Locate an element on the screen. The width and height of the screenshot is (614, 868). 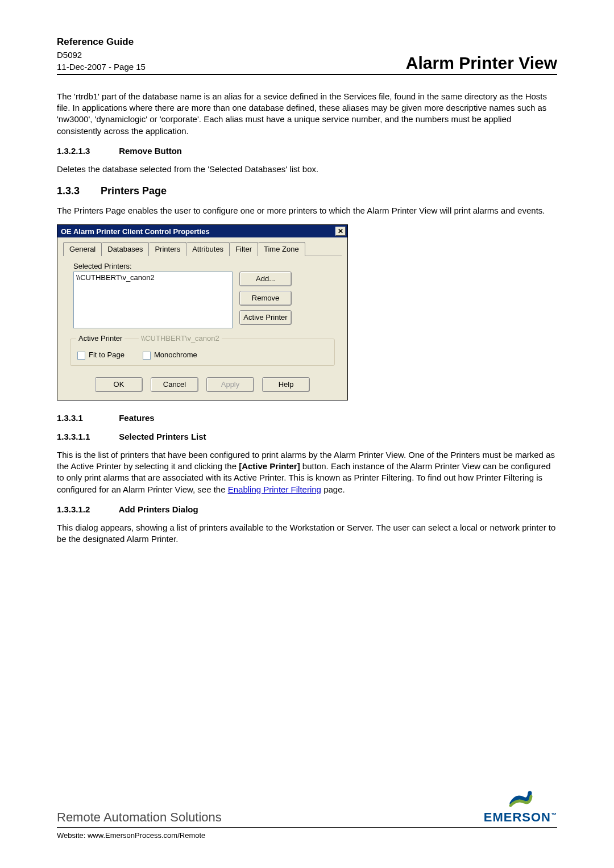
heading-text: Printers Page is located at coordinates (134, 191).